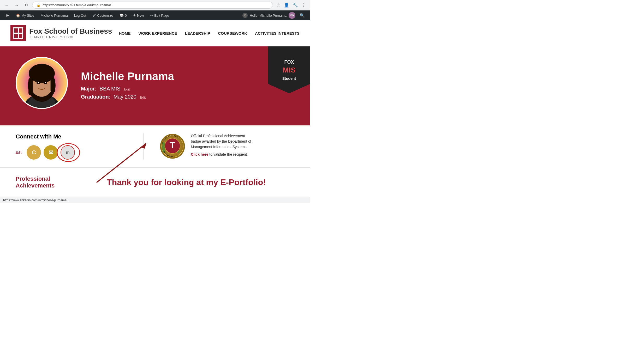 The image size is (620, 364). Describe the element at coordinates (287, 5) in the screenshot. I see `profile-button: 👤` at that location.